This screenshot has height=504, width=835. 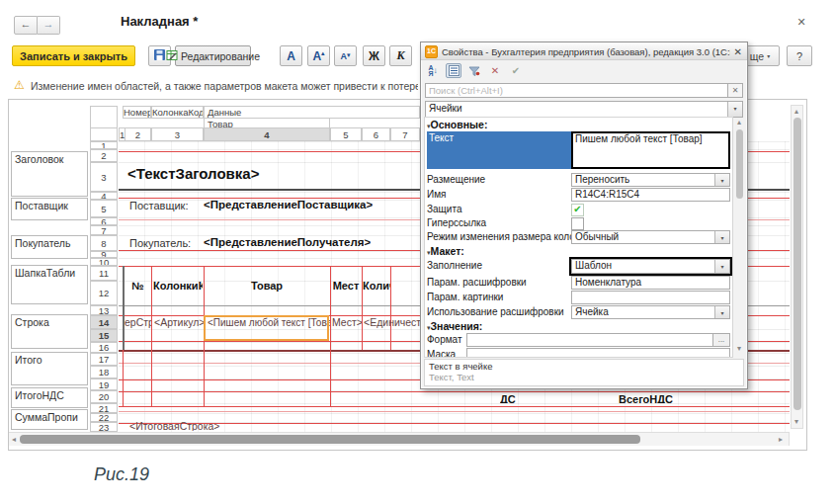 What do you see at coordinates (399, 439) in the screenshot?
I see `horizontal-scrollbar: ◂ ▸` at bounding box center [399, 439].